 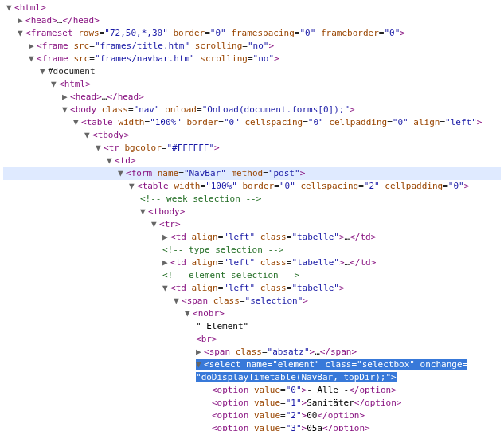 I want to click on dom-node-tbody-inner: ▼<tbody>, so click(x=252, y=212).